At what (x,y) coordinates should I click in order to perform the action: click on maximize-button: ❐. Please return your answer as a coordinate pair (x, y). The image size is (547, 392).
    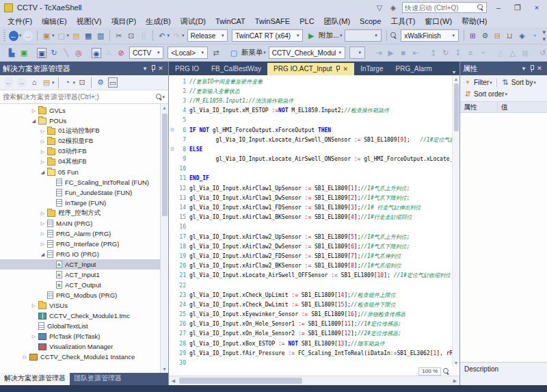
    Looking at the image, I should click on (518, 8).